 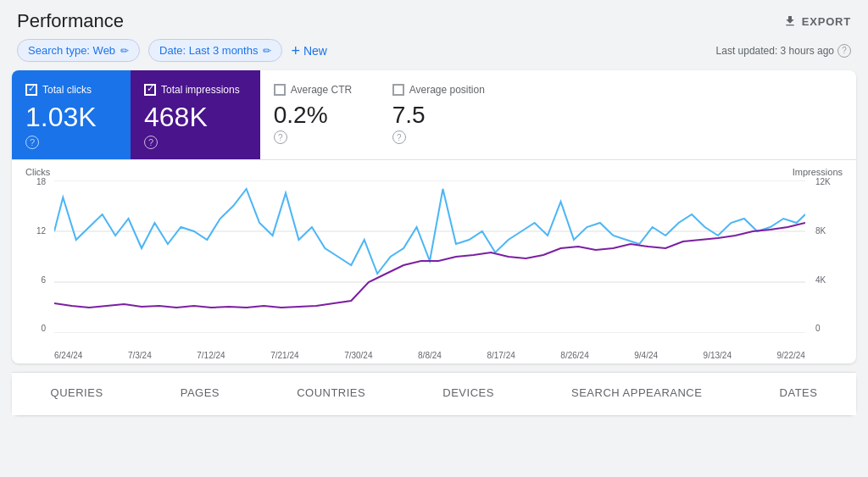 What do you see at coordinates (430, 356) in the screenshot?
I see `x-axis-labels: 6/24/24 7/3/24 7/12/24 7/21/24 7/30/24 8…` at bounding box center [430, 356].